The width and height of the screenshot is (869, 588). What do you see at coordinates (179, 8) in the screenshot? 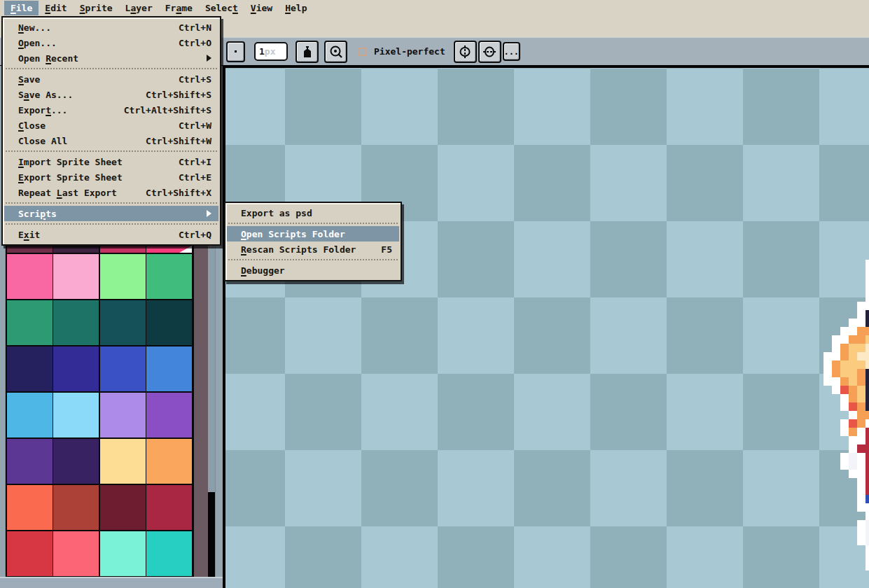
I see `menubar-item-frame: Frame` at bounding box center [179, 8].